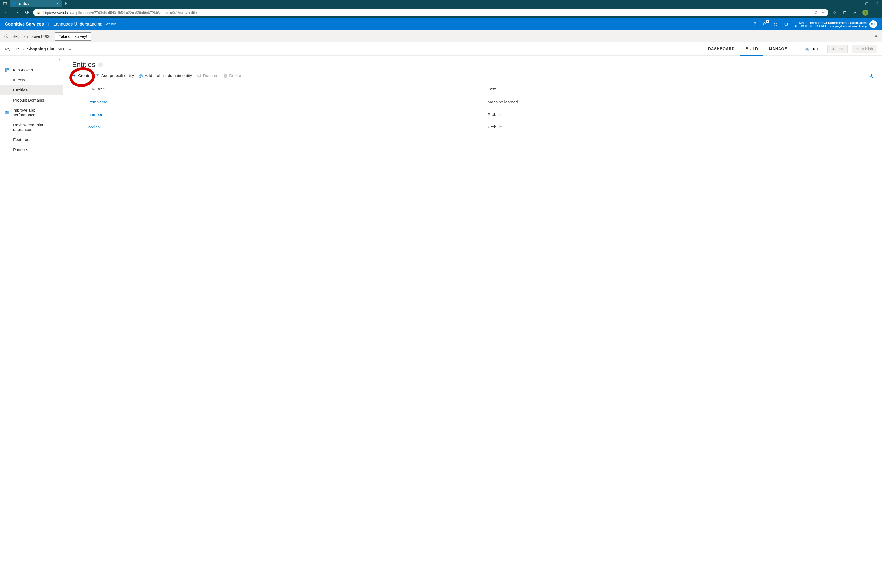  Describe the element at coordinates (32, 322) in the screenshot. I see `sidebar: « App Assets Intents Entities Prebuilt D…` at that location.